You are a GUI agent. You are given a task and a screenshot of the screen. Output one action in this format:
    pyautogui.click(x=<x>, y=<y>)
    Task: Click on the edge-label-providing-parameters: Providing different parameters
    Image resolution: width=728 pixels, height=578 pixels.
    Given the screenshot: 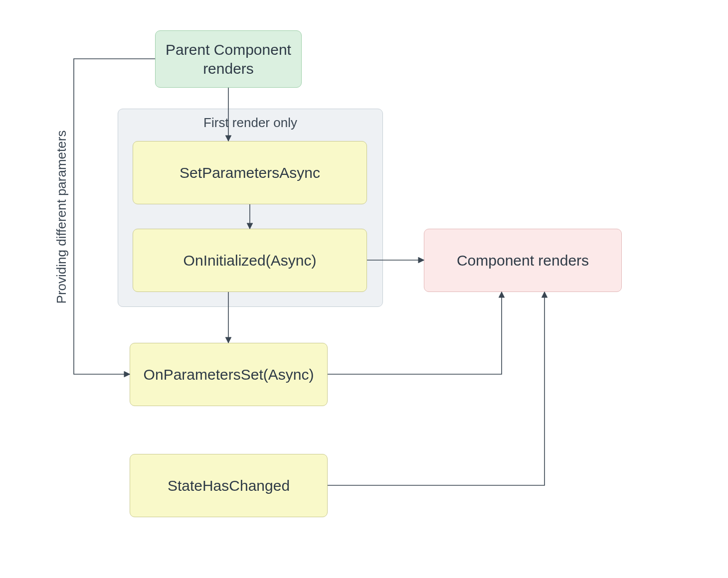 What is the action you would take?
    pyautogui.click(x=62, y=217)
    